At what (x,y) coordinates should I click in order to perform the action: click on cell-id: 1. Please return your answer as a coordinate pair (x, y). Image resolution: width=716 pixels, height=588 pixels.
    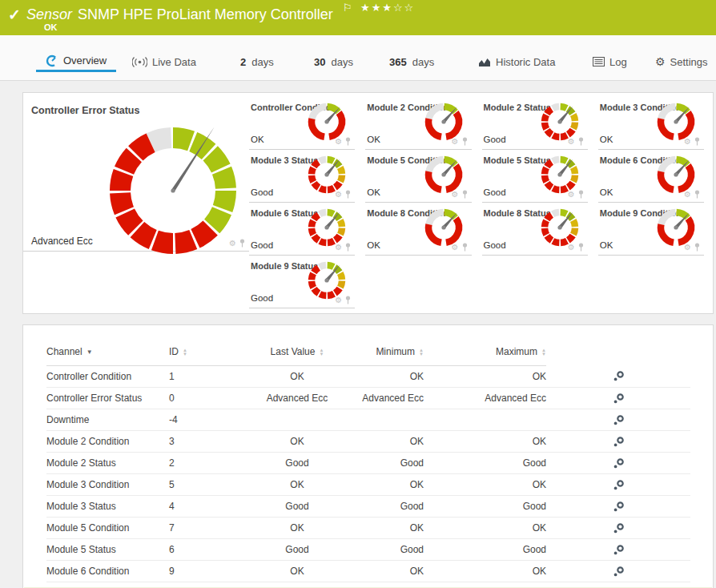
    Looking at the image, I should click on (209, 377).